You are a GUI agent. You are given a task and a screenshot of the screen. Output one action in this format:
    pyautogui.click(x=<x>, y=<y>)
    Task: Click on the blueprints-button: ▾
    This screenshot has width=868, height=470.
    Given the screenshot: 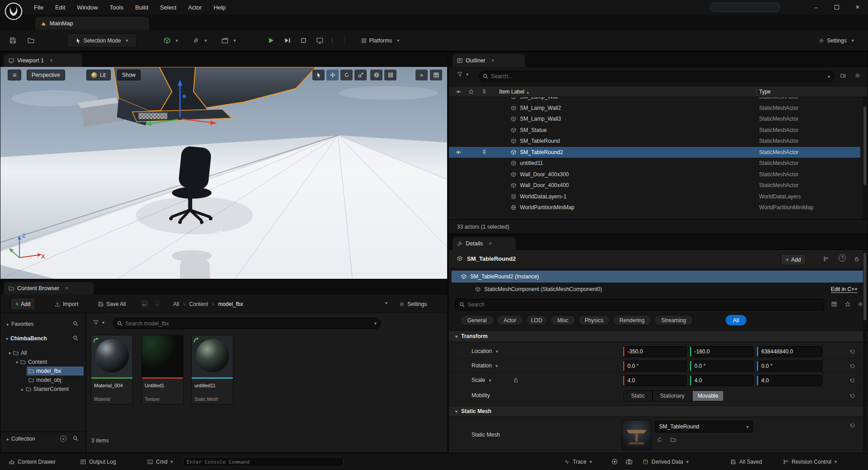 What is the action you would take?
    pyautogui.click(x=200, y=41)
    